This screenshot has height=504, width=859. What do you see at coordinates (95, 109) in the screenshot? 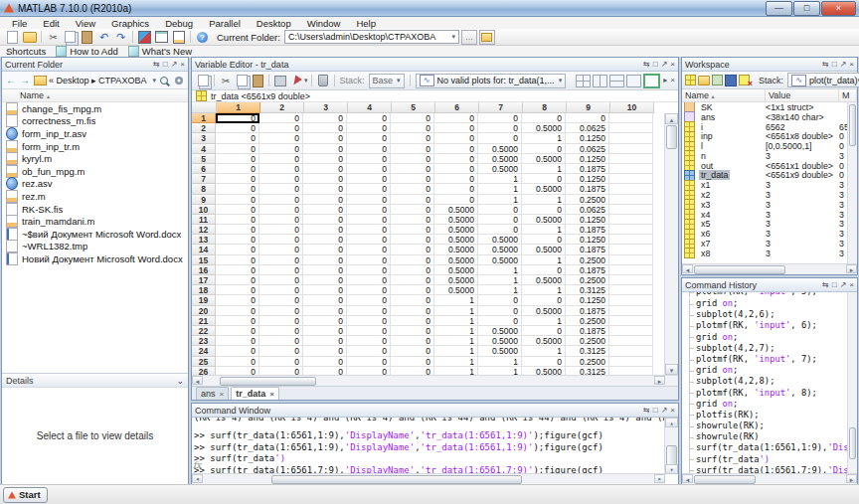
I see `file-item: change_fis_mpg.m` at bounding box center [95, 109].